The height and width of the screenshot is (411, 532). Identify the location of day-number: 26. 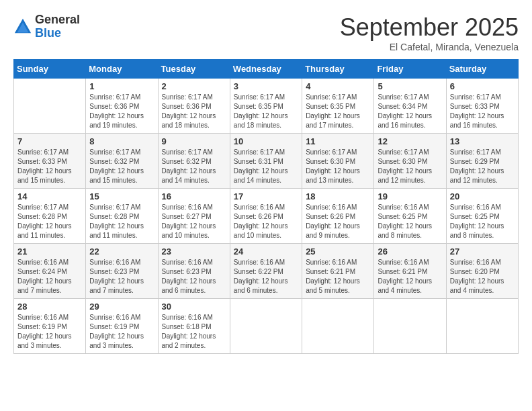
(410, 251).